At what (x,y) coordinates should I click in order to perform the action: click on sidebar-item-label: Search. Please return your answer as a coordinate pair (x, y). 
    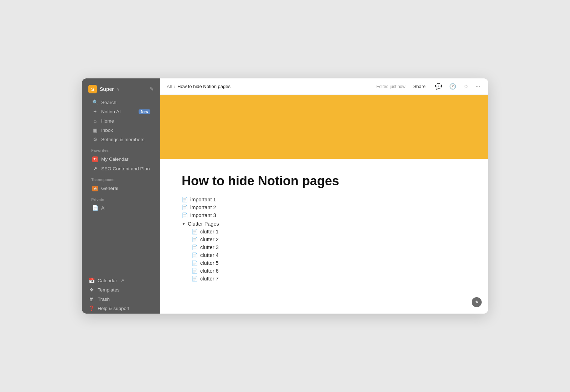
    Looking at the image, I should click on (109, 103).